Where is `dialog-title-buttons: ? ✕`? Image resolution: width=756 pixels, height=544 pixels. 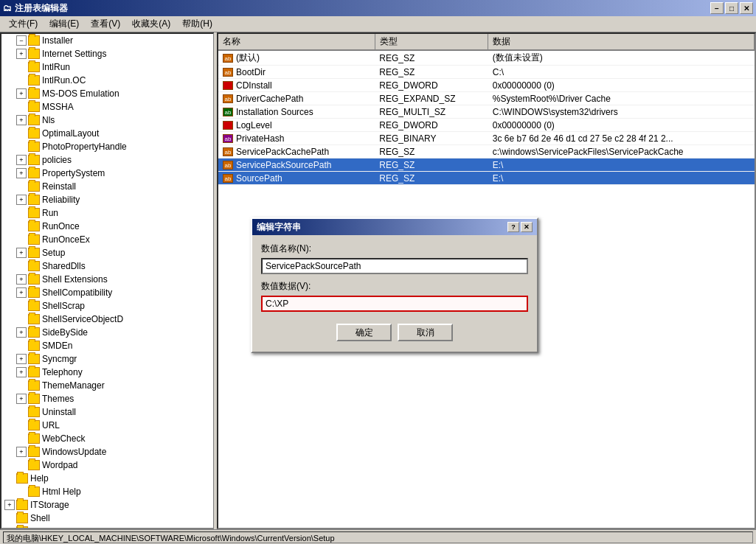 dialog-title-buttons: ? ✕ is located at coordinates (520, 227).